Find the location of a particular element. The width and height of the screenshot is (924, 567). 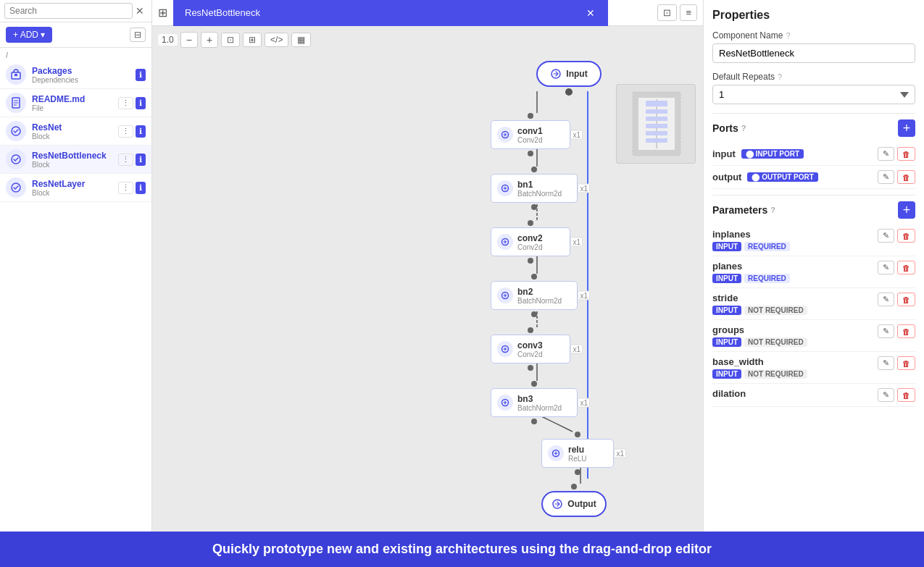

component-name-input is located at coordinates (814, 54).